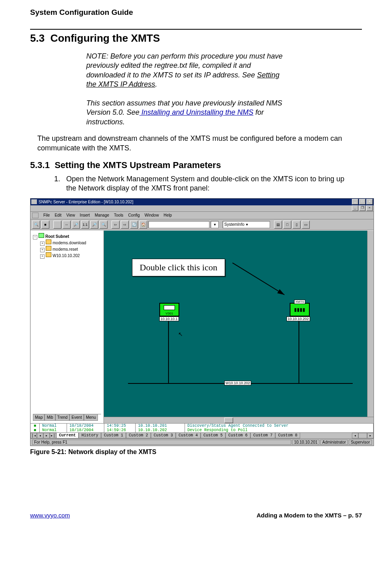 The width and height of the screenshot is (392, 582). Describe the element at coordinates (34, 436) in the screenshot. I see `events-first-button: |◂` at that location.